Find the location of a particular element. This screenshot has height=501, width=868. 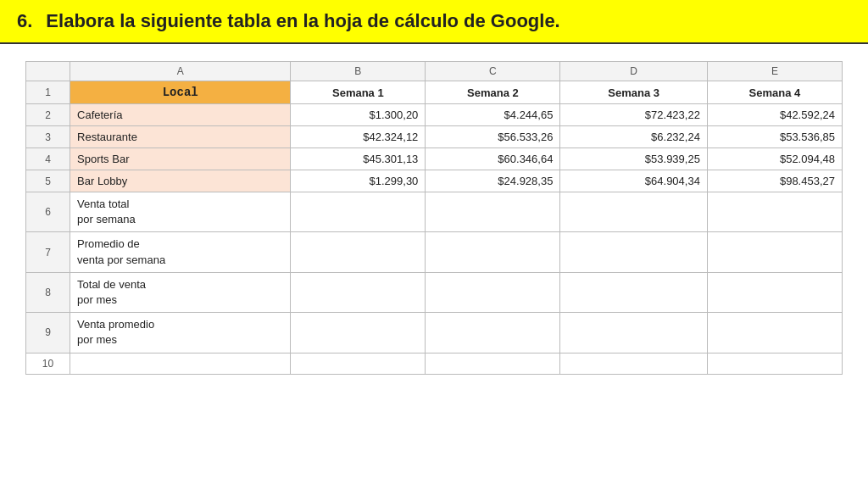

row-4-s1: $45.301,13 is located at coordinates (358, 159).